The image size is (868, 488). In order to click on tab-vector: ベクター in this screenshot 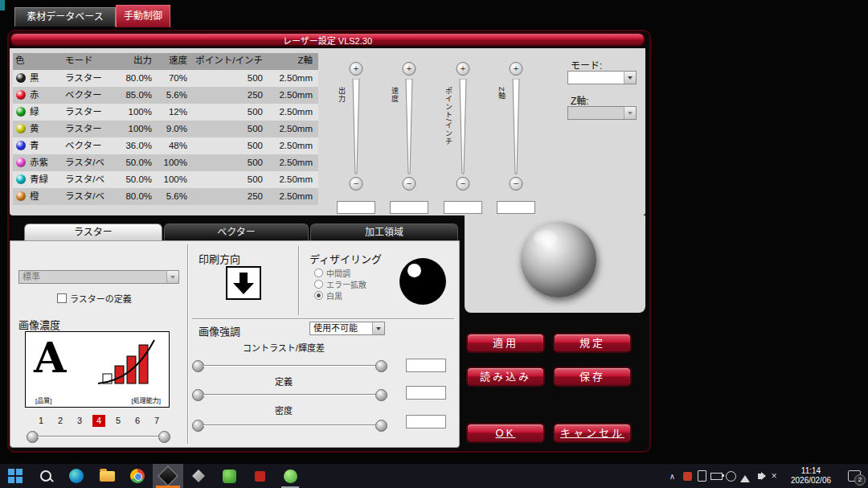, I will do `click(236, 232)`.